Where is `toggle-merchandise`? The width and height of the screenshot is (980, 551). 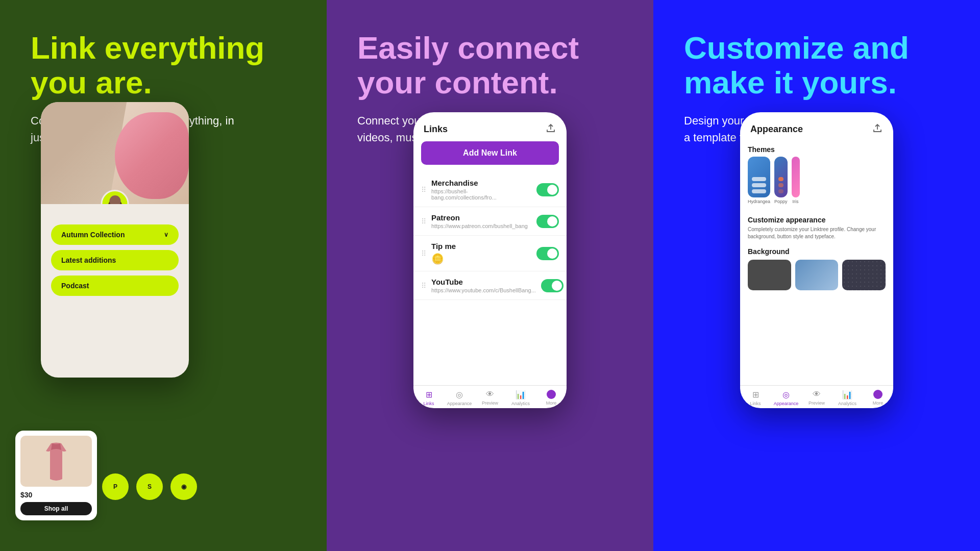
toggle-merchandise is located at coordinates (548, 190).